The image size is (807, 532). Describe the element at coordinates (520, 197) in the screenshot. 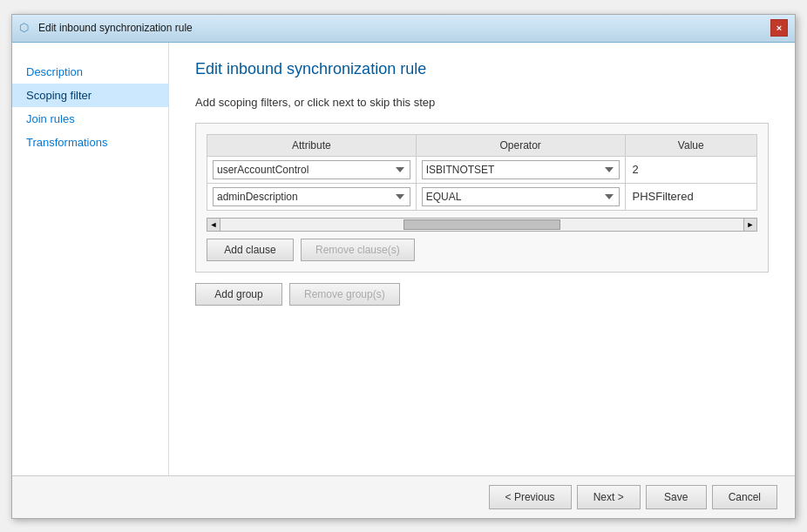

I see `operator-cell-2: EQUAL` at that location.